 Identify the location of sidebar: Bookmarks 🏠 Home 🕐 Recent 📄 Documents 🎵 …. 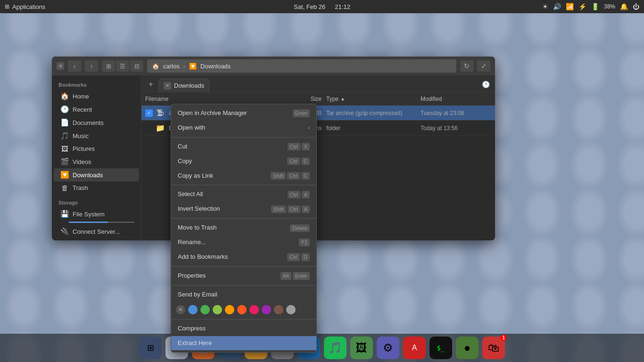
(97, 158).